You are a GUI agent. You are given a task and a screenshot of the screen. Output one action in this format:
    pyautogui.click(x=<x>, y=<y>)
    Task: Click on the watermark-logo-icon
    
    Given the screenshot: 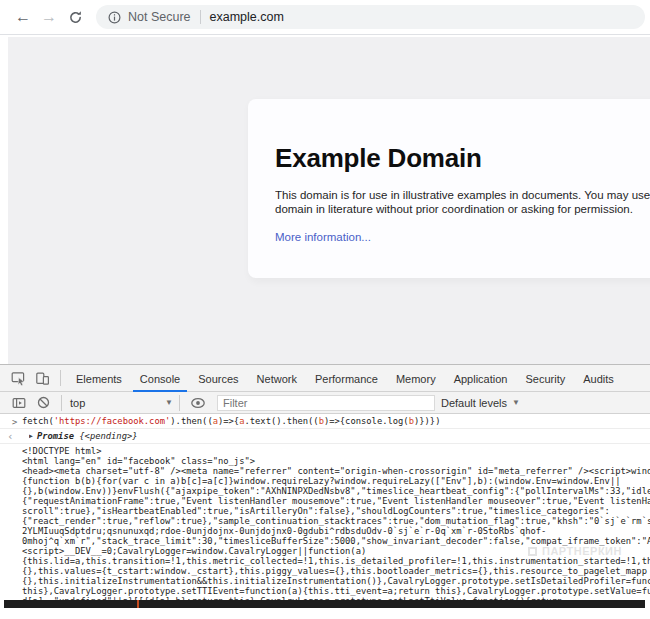 What is the action you would take?
    pyautogui.click(x=532, y=552)
    